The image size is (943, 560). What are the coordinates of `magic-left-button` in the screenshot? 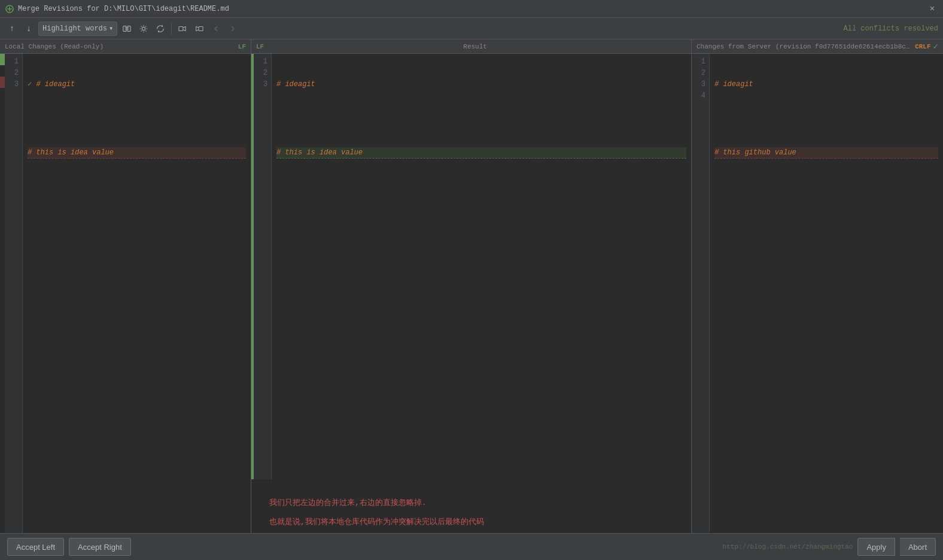 It's located at (182, 29).